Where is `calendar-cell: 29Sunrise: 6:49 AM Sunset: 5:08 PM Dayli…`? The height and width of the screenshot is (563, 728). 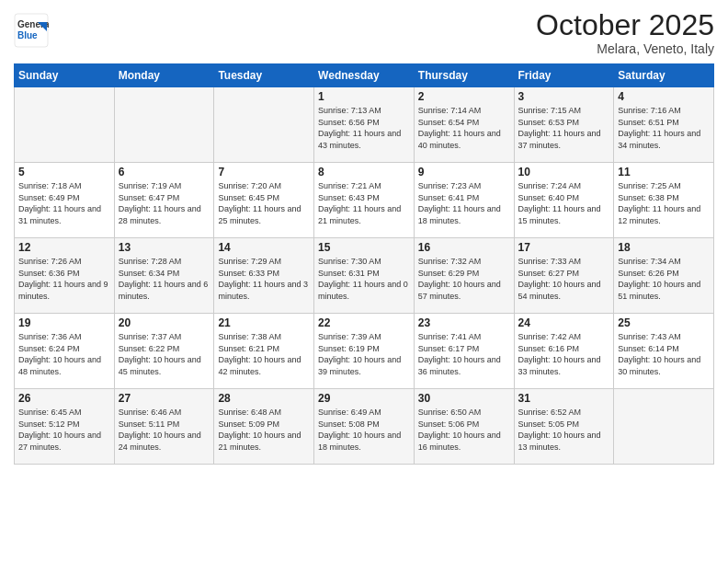
calendar-cell: 29Sunrise: 6:49 AM Sunset: 5:08 PM Dayli… is located at coordinates (364, 427).